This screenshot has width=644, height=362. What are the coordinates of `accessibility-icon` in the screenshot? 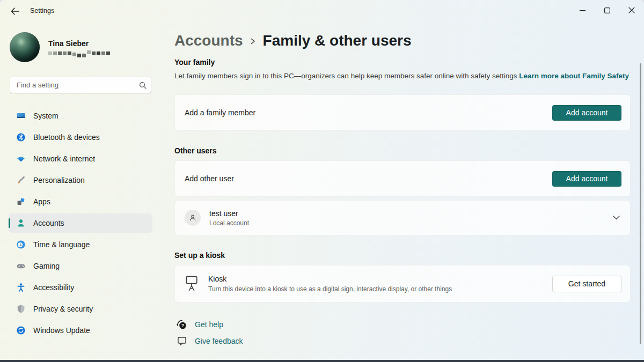 It's located at (21, 287).